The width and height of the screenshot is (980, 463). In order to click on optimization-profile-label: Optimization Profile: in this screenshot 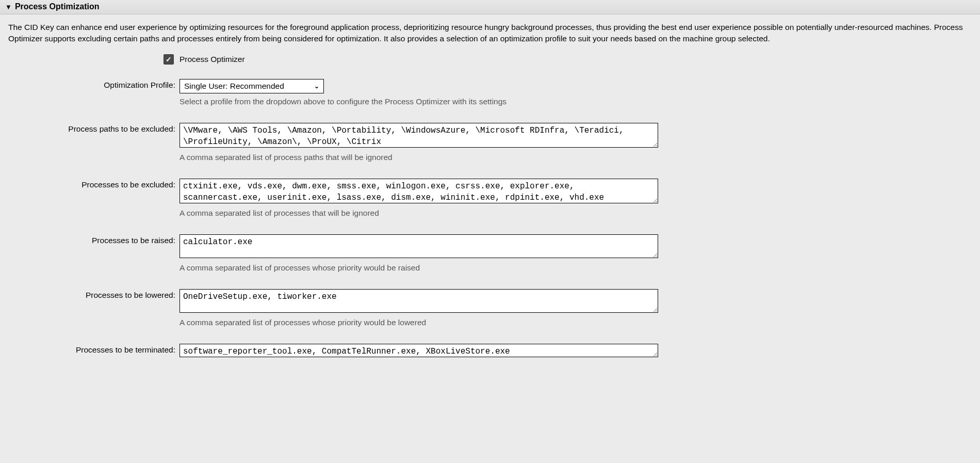, I will do `click(94, 85)`.